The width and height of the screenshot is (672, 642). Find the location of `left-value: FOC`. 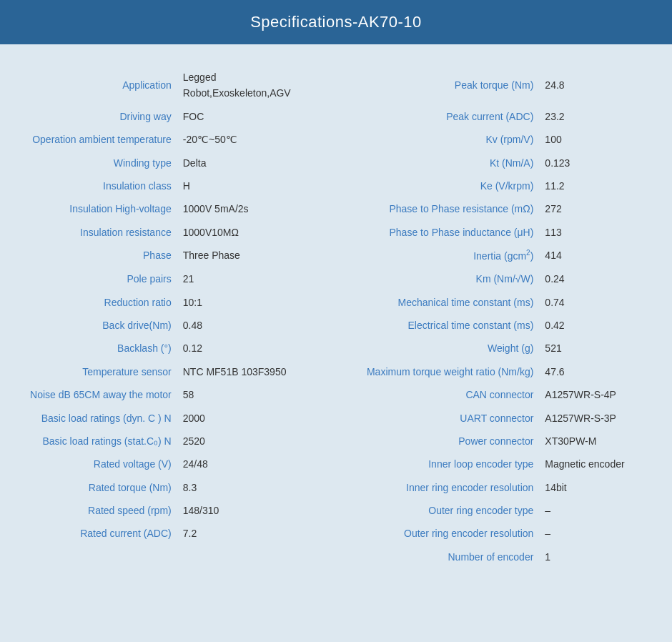

left-value: FOC is located at coordinates (252, 117).